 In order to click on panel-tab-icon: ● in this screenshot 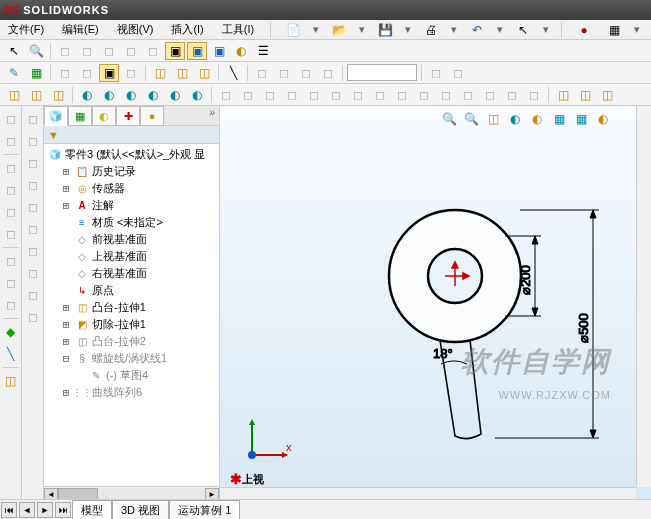, I will do `click(152, 116)`.